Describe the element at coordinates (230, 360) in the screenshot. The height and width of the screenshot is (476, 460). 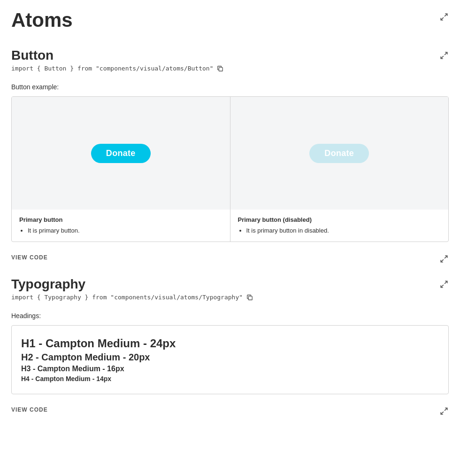
I see `typography-preview-container: H1 - Campton Medium - 24px H2 - Campton …` at that location.